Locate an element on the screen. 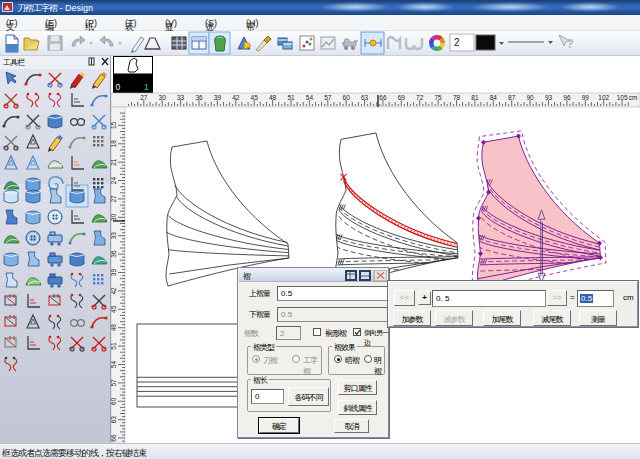  svg-text: 1 is located at coordinates (146, 87).